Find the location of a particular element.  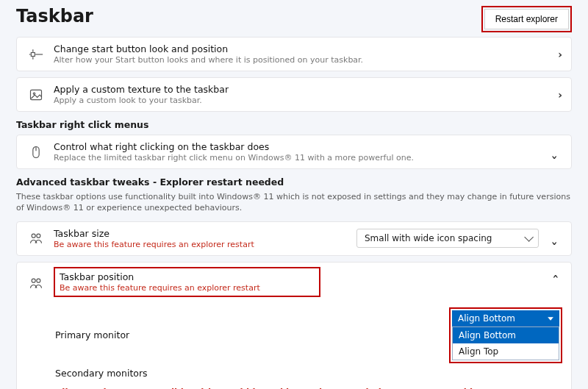

card-subtitle: Apply a custom look to your taskbar. is located at coordinates (301, 100).